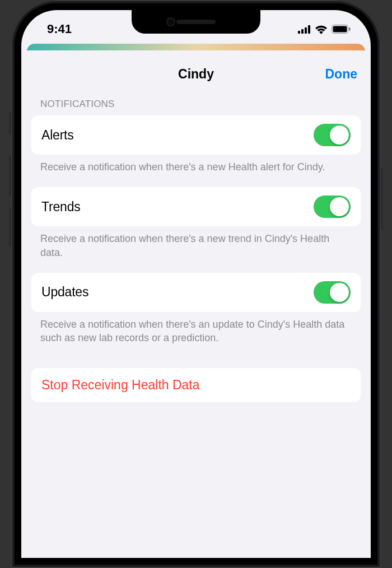  Describe the element at coordinates (10, 123) in the screenshot. I see `silent-switch` at that location.